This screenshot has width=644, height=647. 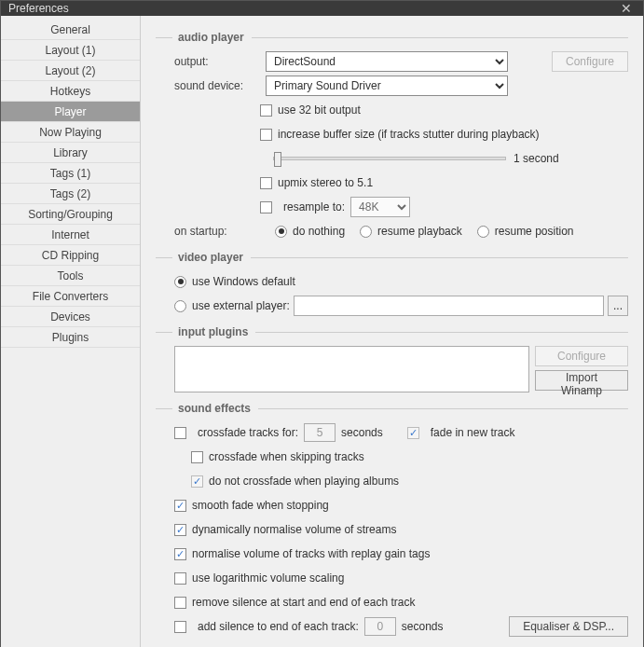 I want to click on sidebar-item-layout-2-: Layout (2), so click(x=71, y=71).